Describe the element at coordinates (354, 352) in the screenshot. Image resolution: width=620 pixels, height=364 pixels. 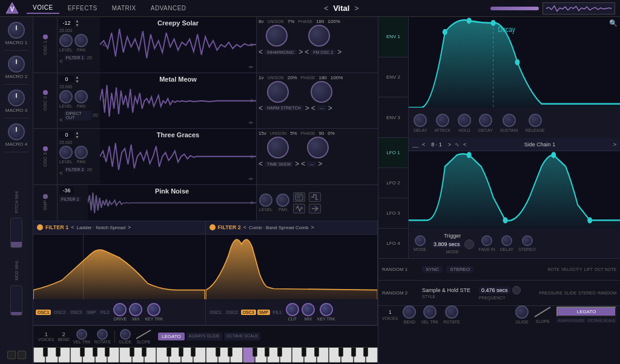
I see `piano-key-gs4` at that location.